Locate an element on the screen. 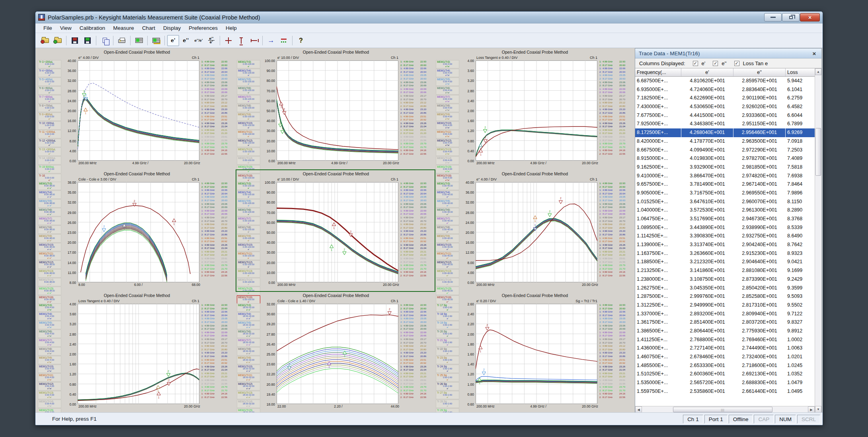 Image resolution: width=868 pixels, height=437 pixels. plot-area: 1212 is located at coordinates (337, 232).